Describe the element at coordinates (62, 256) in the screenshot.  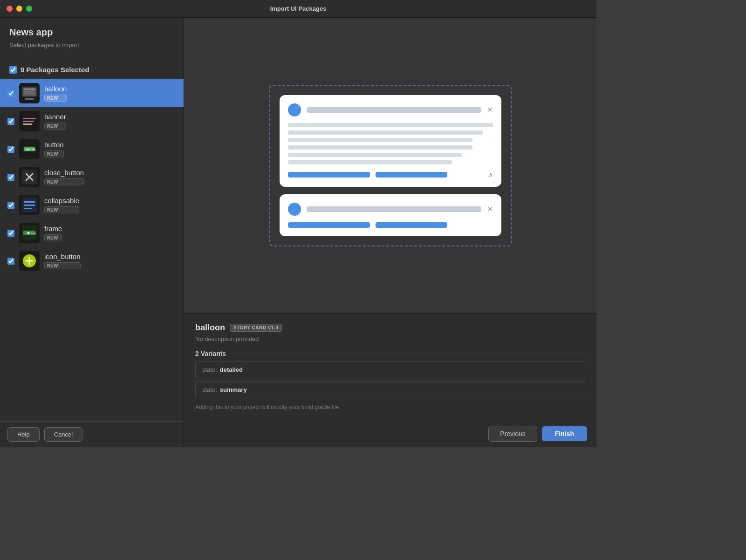
I see `package-name-icon-button: icon_button` at that location.